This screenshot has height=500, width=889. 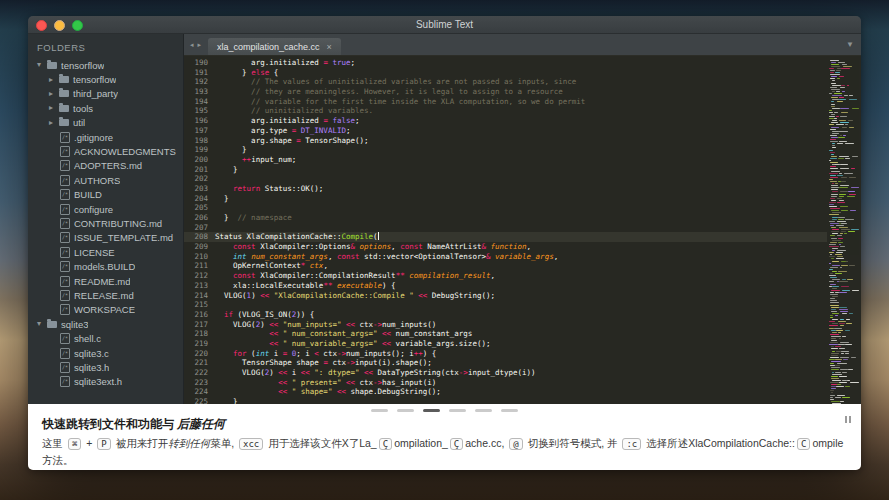 I want to click on code-line-224: 224 << " shape=" << shape.DebugString();, so click(x=506, y=392).